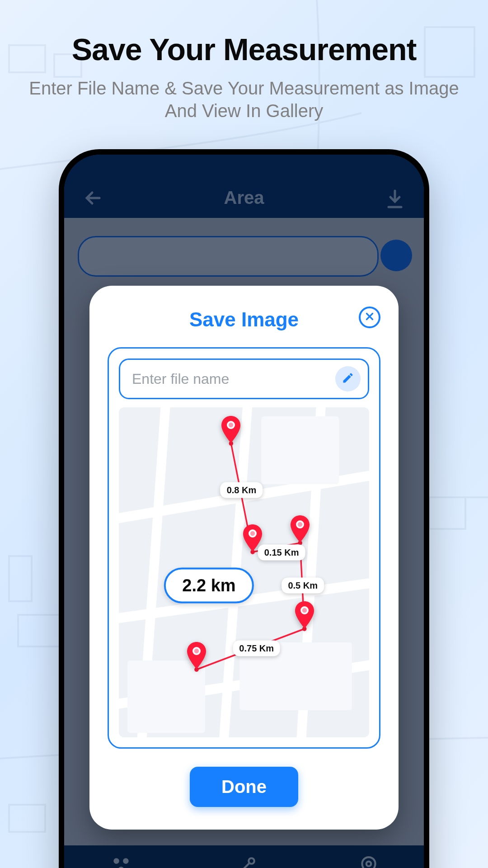 Image resolution: width=488 pixels, height=868 pixels. I want to click on segment-label: 0.75 Km, so click(257, 648).